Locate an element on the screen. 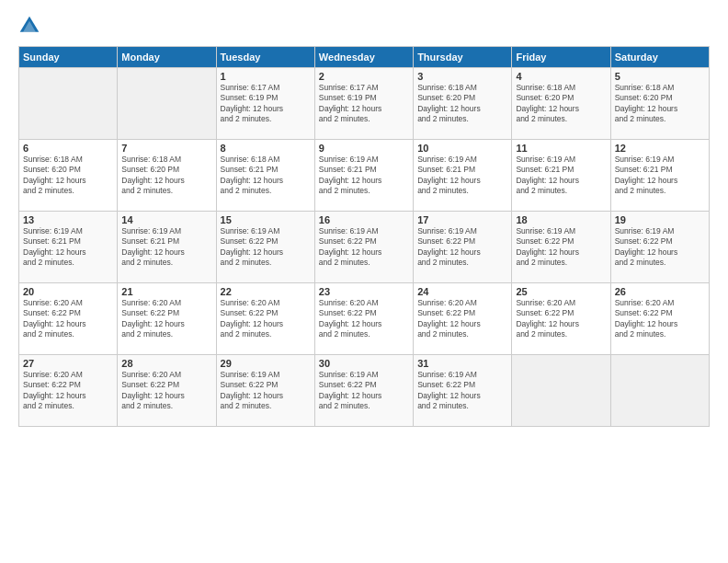 The height and width of the screenshot is (563, 728). day-header-sunday: Sunday is located at coordinates (68, 57).